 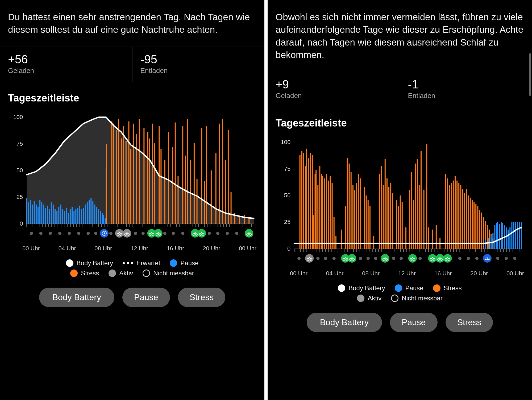 I want to click on filter-buttons: Body BatteryPauseStress, so click(x=400, y=322).